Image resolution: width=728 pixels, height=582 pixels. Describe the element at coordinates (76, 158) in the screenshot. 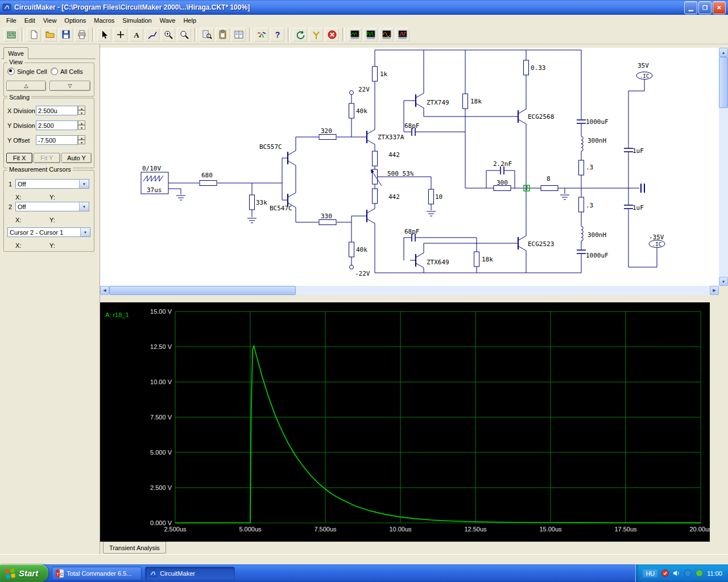

I see `auto-y-button: Auto Y` at that location.